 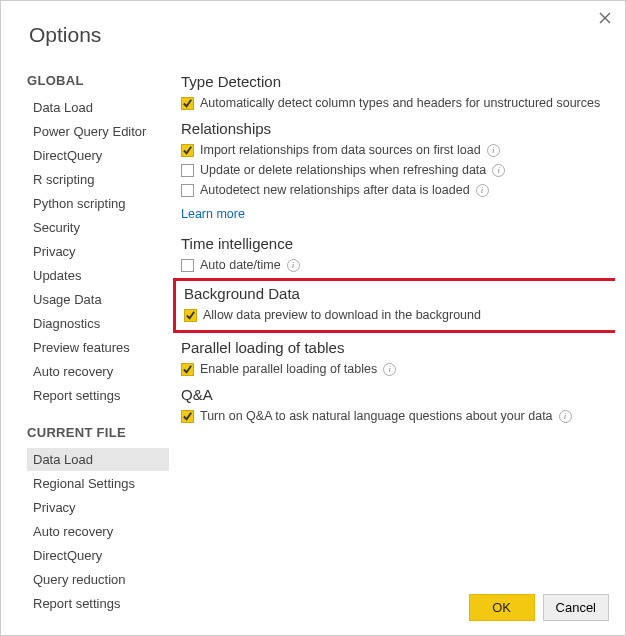 I want to click on sidebar-item: Usage Data, so click(x=98, y=300).